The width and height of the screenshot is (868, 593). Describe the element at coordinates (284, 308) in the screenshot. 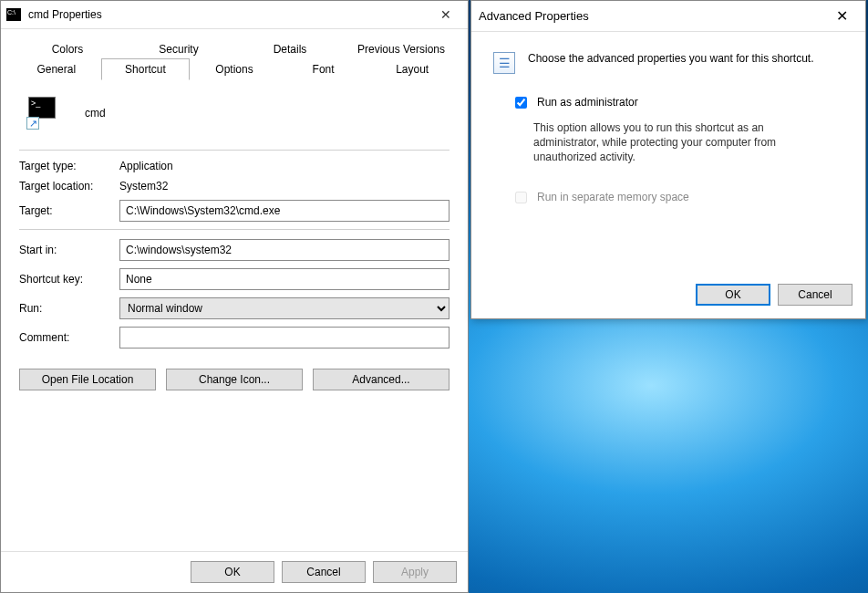

I see `run-select: Normal window` at that location.